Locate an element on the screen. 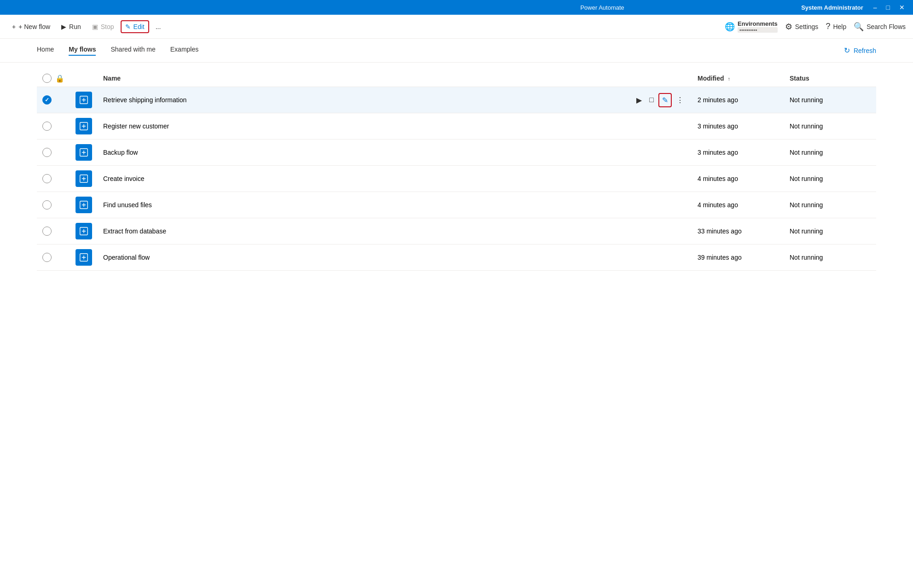 Image resolution: width=913 pixels, height=588 pixels. more-icon: ... is located at coordinates (158, 27).